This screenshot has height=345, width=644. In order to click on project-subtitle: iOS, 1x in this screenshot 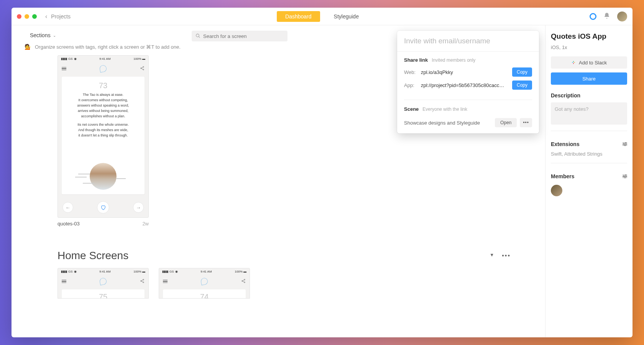, I will do `click(589, 48)`.